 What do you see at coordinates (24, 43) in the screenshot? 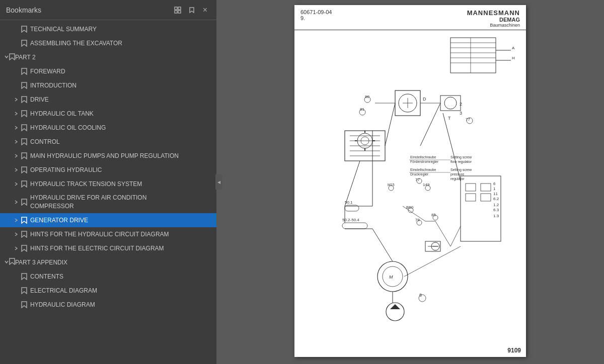
I see `bookmark-icon-assembling` at bounding box center [24, 43].